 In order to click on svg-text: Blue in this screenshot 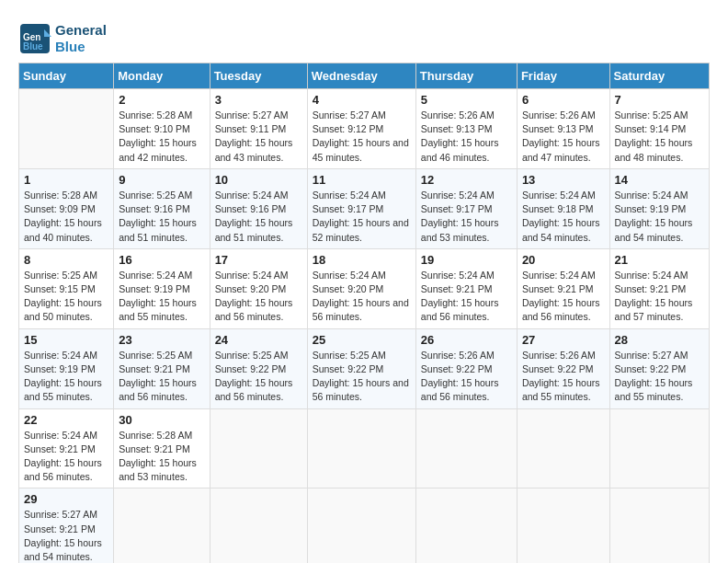, I will do `click(33, 46)`.